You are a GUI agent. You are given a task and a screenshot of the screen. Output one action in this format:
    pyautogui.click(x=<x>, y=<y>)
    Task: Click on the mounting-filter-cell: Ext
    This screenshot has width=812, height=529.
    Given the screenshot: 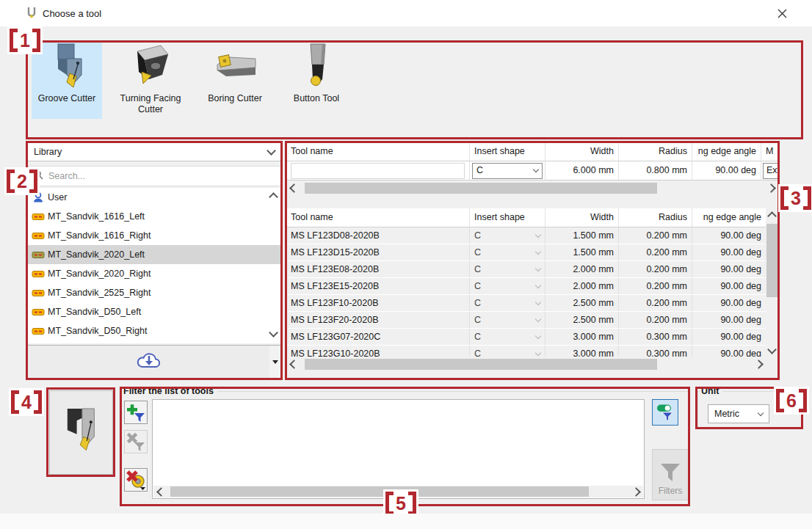 What is the action you would take?
    pyautogui.click(x=769, y=171)
    